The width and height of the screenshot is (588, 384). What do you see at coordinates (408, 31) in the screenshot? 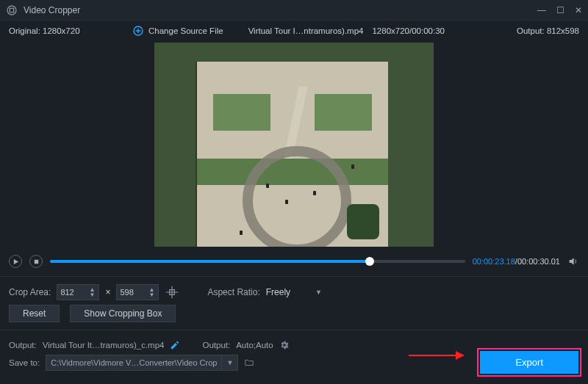
I see `file-meta: 1280x720/00:00:30` at bounding box center [408, 31].